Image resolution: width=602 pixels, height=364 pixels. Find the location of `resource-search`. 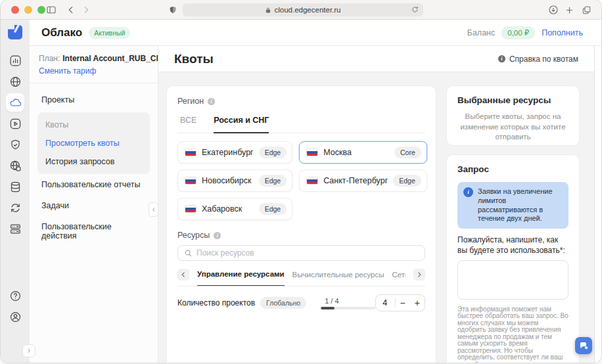

resource-search is located at coordinates (301, 253).